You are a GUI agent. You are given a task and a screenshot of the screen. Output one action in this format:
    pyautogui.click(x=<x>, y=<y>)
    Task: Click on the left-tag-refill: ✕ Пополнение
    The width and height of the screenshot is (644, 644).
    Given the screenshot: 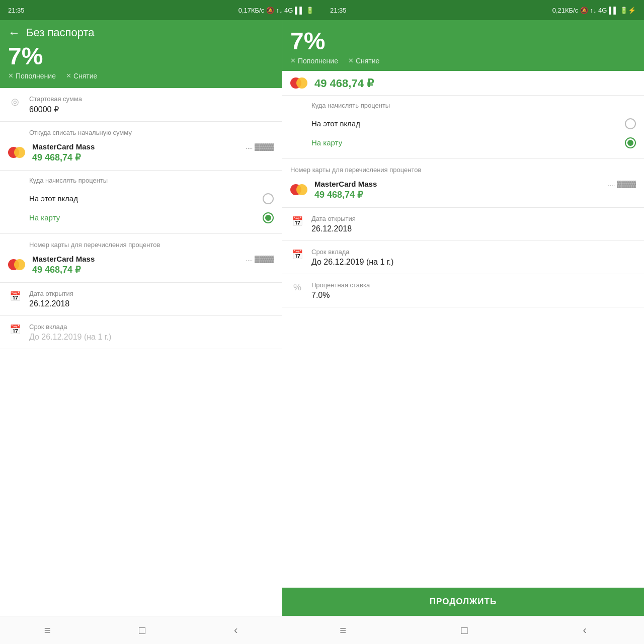 What is the action you would take?
    pyautogui.click(x=32, y=76)
    